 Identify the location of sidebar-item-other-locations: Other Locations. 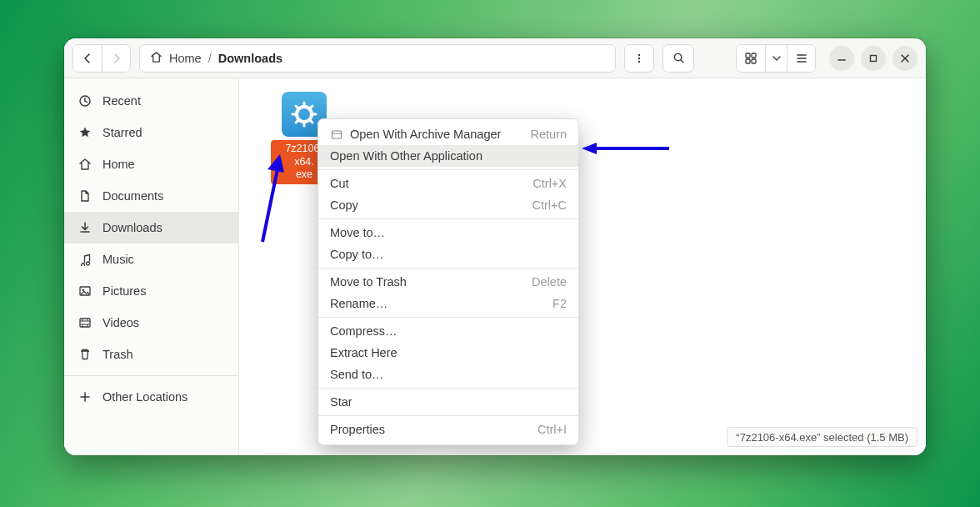
(152, 397).